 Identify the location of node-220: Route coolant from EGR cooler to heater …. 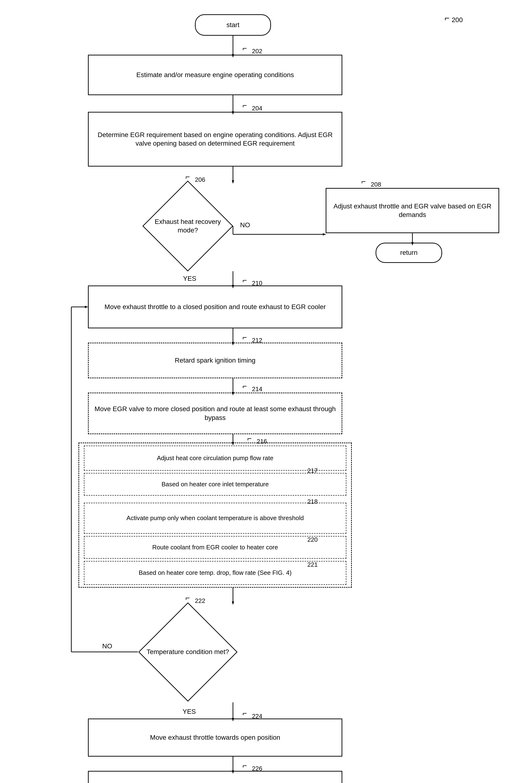
(215, 547).